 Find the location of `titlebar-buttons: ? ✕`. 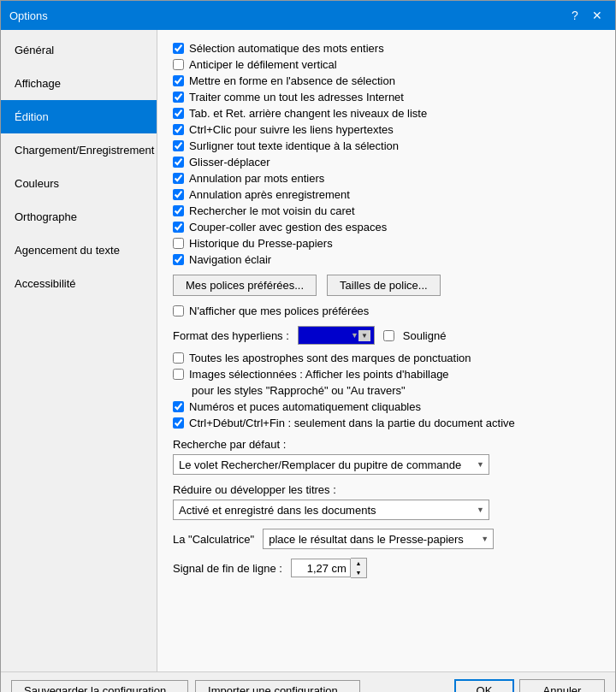

titlebar-buttons: ? ✕ is located at coordinates (586, 15).